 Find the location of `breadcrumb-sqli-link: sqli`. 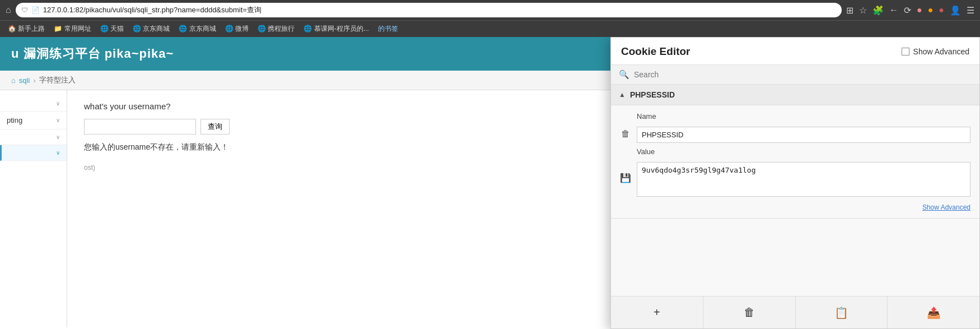

breadcrumb-sqli-link: sqli is located at coordinates (25, 81).